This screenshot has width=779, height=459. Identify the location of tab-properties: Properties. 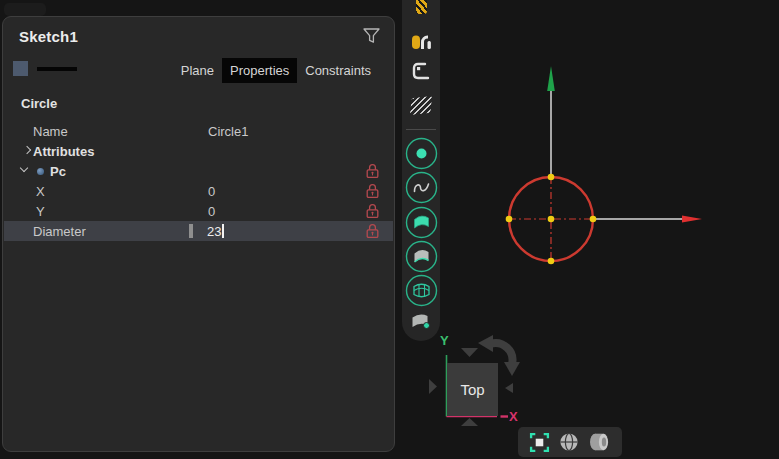
(260, 70).